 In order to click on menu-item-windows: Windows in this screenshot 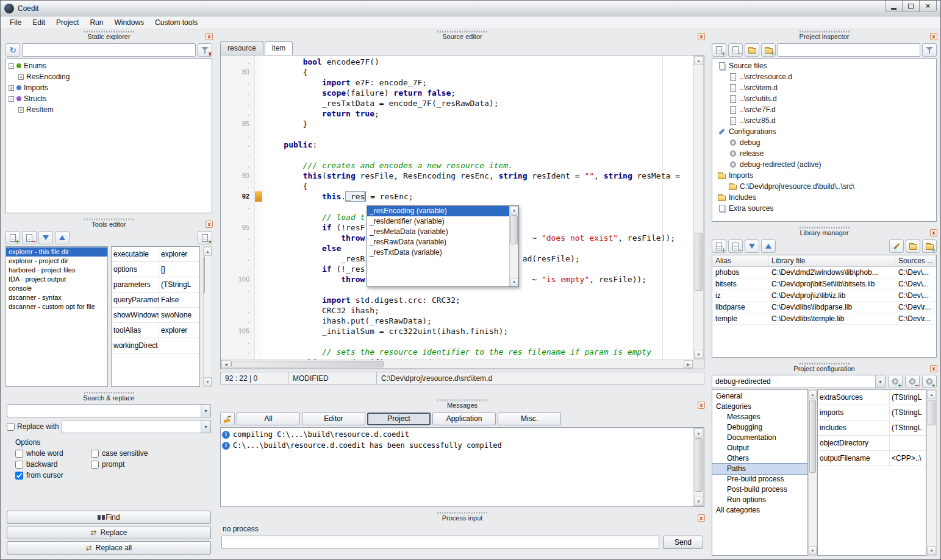, I will do `click(129, 23)`.